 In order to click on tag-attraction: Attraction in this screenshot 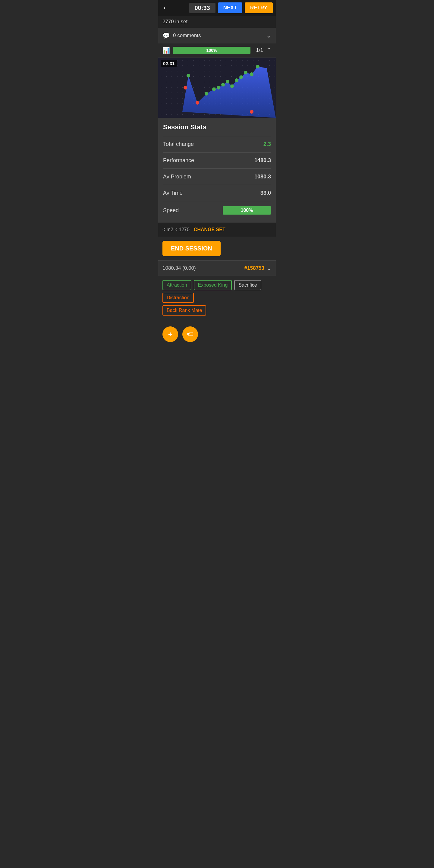, I will do `click(177, 285)`.